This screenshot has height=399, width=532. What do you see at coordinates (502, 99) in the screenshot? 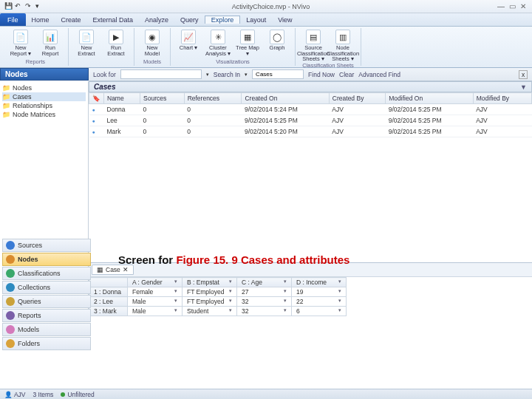
I see `col-header: Modified By` at bounding box center [502, 99].